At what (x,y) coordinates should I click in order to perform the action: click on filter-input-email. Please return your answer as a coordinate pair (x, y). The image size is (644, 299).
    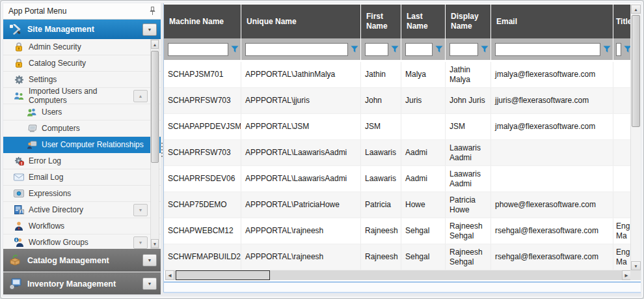
    Looking at the image, I should click on (548, 50).